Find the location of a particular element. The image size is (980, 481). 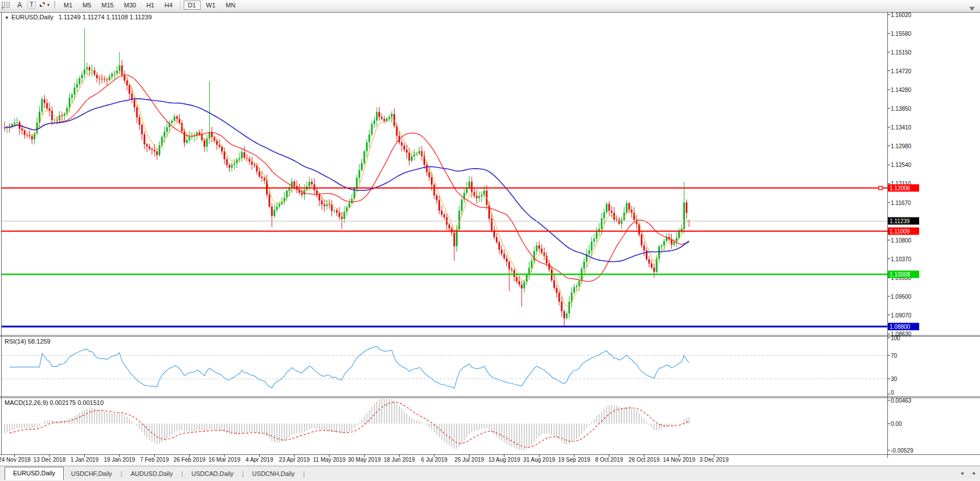

tab-scroll-left-icon: ◄ is located at coordinates (962, 474).